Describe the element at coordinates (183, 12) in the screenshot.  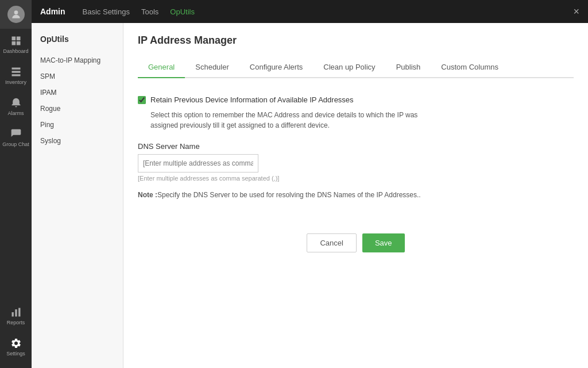
I see `nav-oputils: OpUtils` at that location.